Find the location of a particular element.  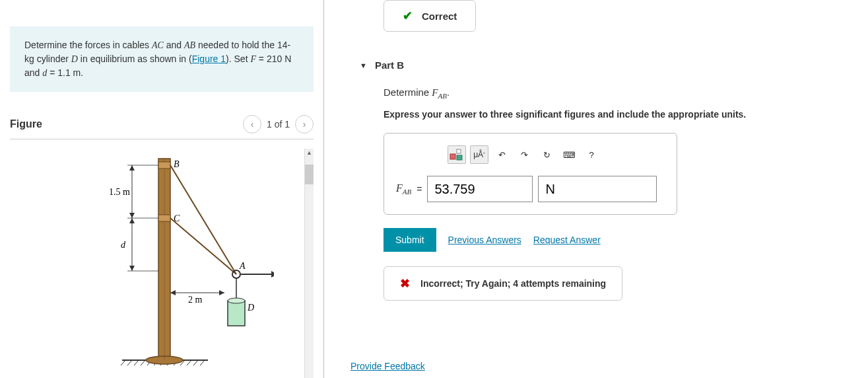

label-d: d is located at coordinates (123, 245).